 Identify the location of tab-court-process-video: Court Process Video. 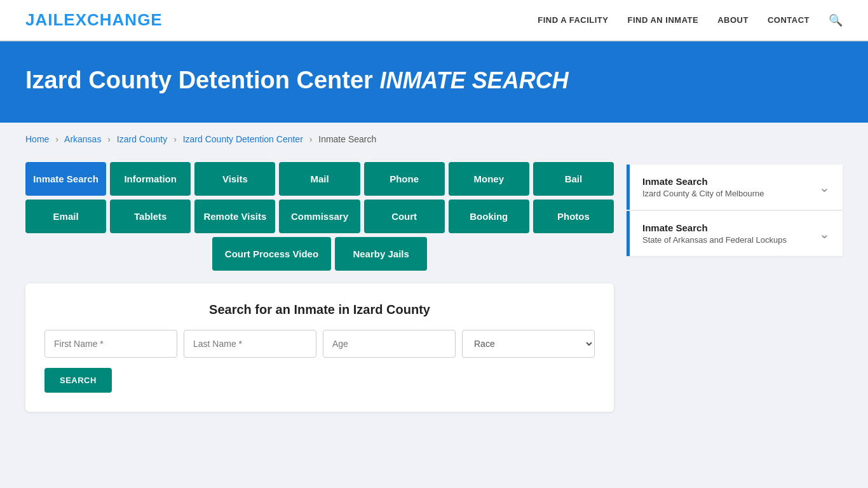
(272, 254).